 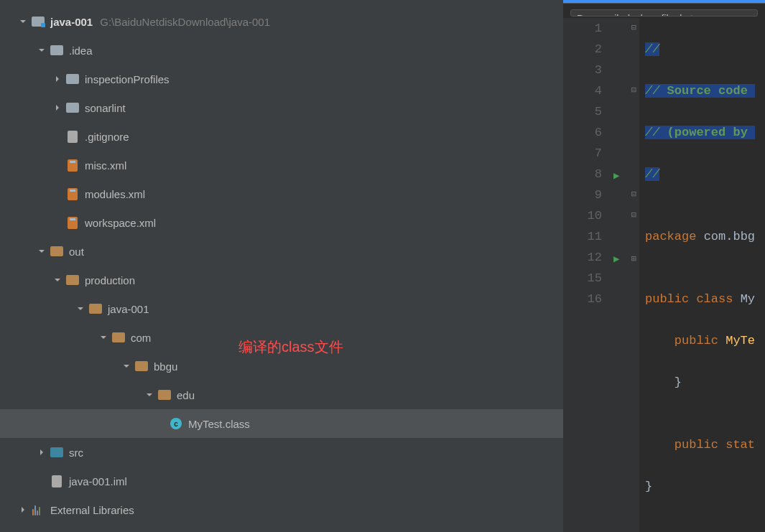 What do you see at coordinates (76, 452) in the screenshot?
I see `tree-item-label: src` at bounding box center [76, 452].